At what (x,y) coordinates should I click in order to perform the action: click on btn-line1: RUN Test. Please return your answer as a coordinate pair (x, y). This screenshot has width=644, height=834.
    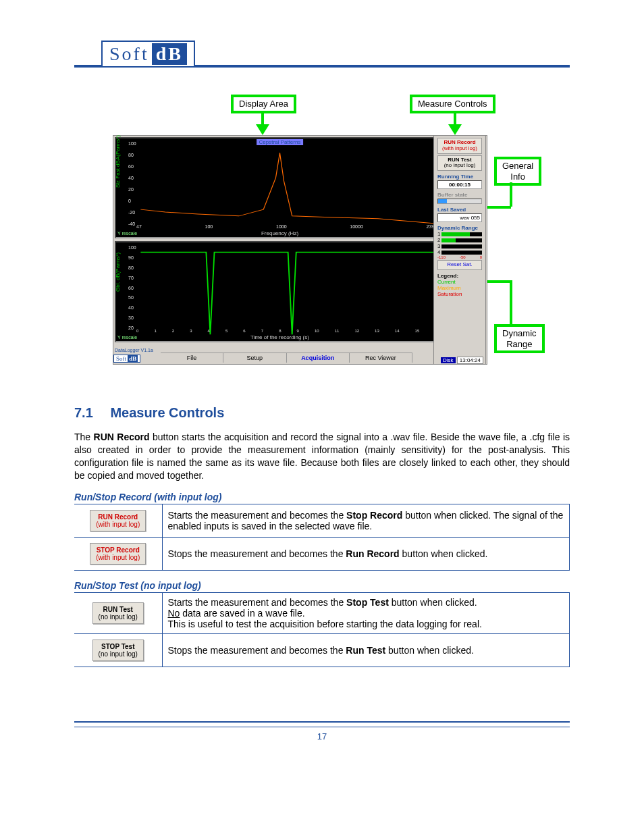
    Looking at the image, I should click on (118, 609).